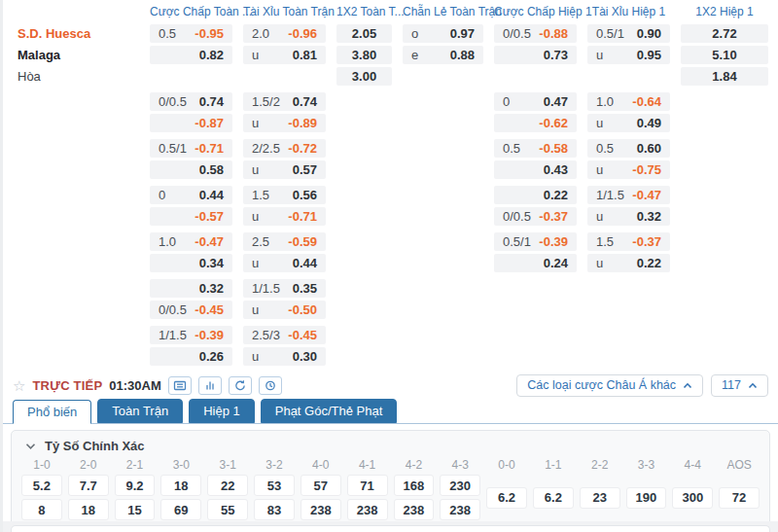  What do you see at coordinates (739, 385) in the screenshot?
I see `bet-count-button: 117` at bounding box center [739, 385].